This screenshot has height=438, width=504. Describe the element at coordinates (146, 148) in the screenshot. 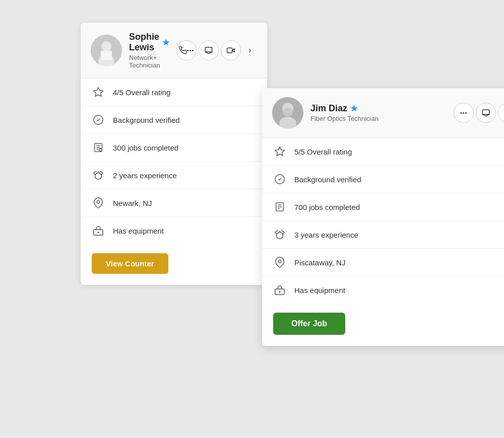

I see `sophie-jobs: 300 jobs completed` at that location.